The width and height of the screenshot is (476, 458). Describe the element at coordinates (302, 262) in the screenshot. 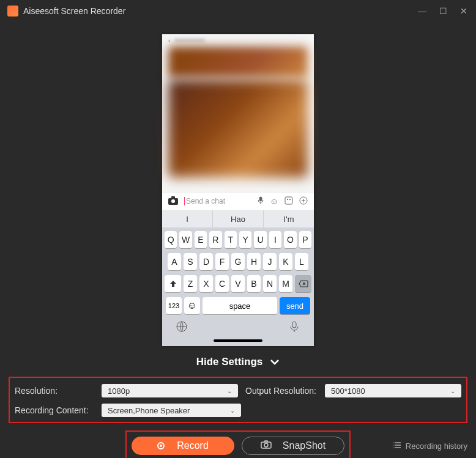

I see `key-l: L` at that location.